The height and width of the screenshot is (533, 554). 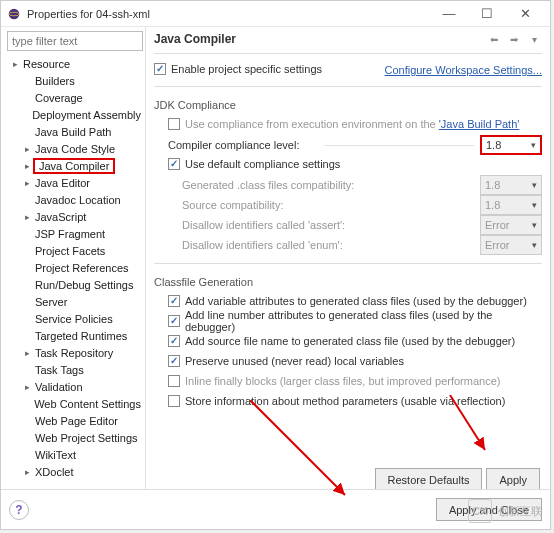 I want to click on tree-item: ▸XDoclet, so click(x=75, y=472).